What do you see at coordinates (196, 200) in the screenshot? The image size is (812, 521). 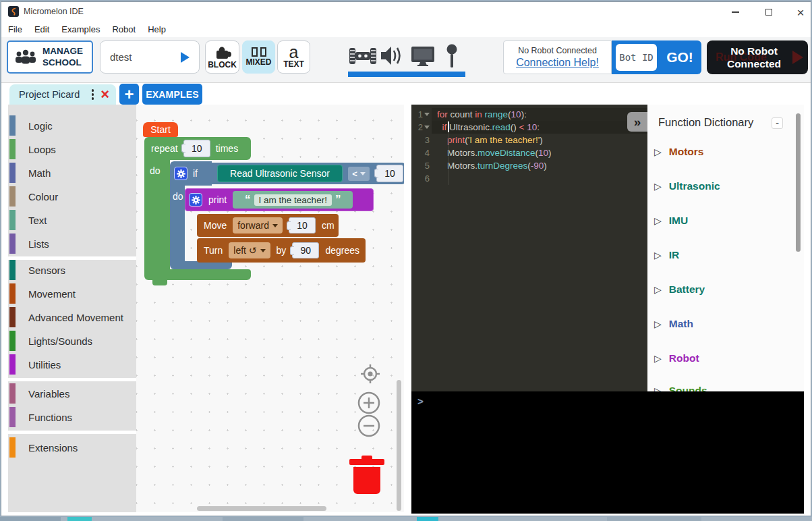 I see `print-gear-icon` at bounding box center [196, 200].